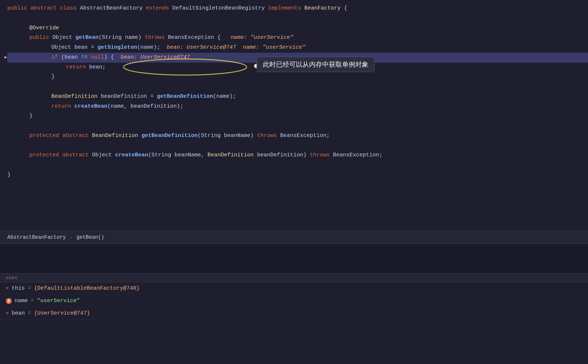 The width and height of the screenshot is (588, 364). What do you see at coordinates (71, 237) in the screenshot?
I see `breadcrumb-sep: ›` at bounding box center [71, 237].